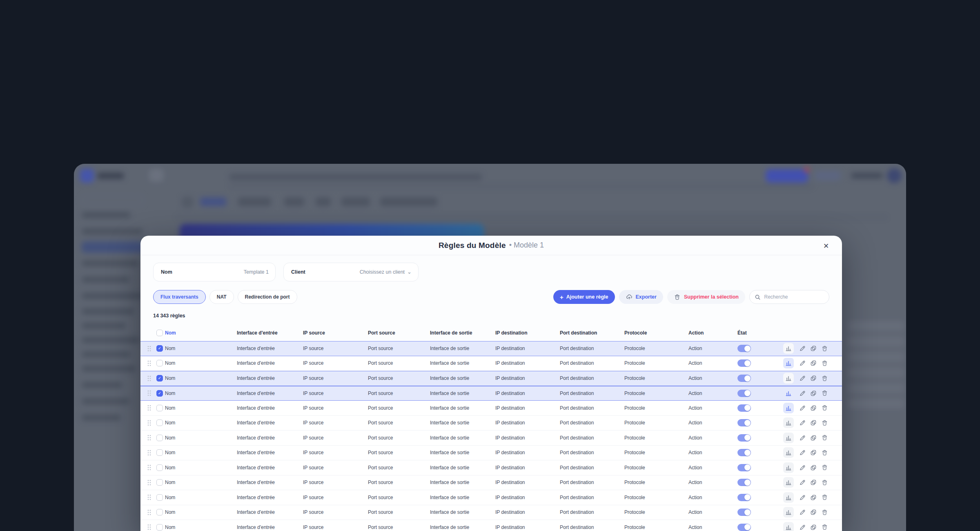 The image size is (980, 531). Describe the element at coordinates (351, 272) in the screenshot. I see `client-filter-select: Client Choisissez un client ⌄` at that location.